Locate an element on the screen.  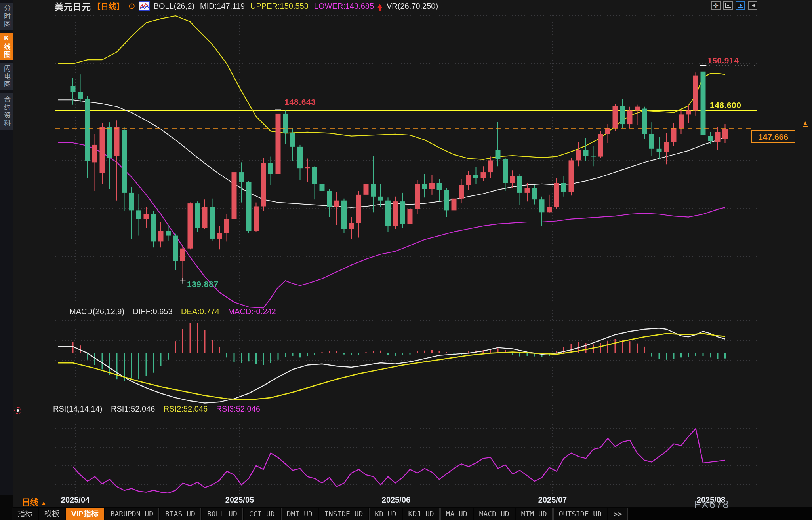
indicator-tab-inside-ud: INSIDE_UD is located at coordinates (344, 514).